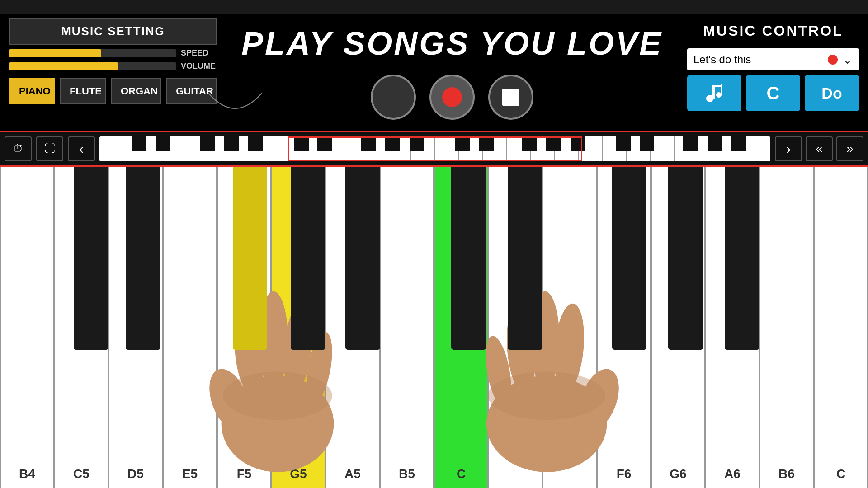 The image size is (868, 488). I want to click on nav-bar: ⏱ ⛶ ‹, so click(434, 148).